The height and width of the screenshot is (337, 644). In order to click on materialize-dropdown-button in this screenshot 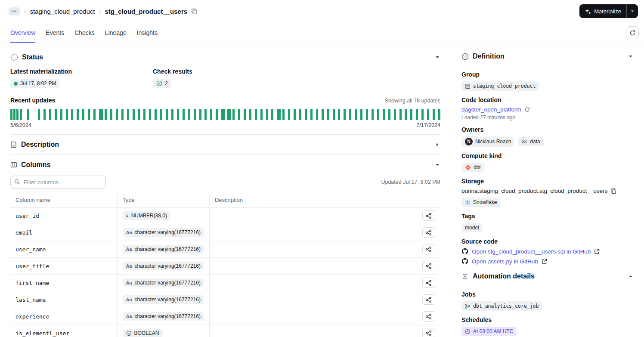, I will do `click(632, 11)`.